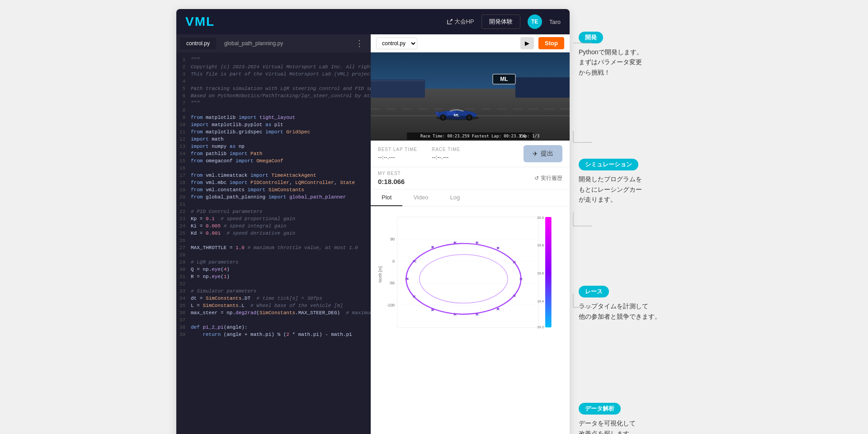  I want to click on plot-area: 90 0 -50 -100 North [m], so click(470, 320).